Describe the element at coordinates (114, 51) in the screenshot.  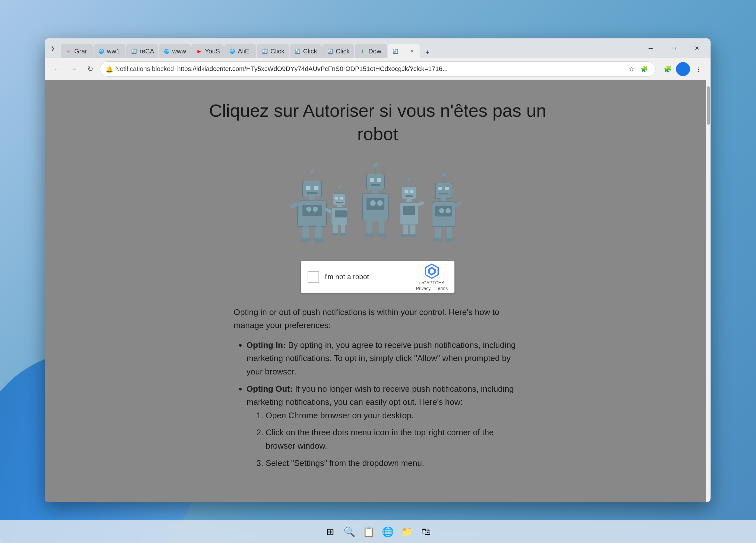
I see `tab-title-ww1: ww1` at that location.